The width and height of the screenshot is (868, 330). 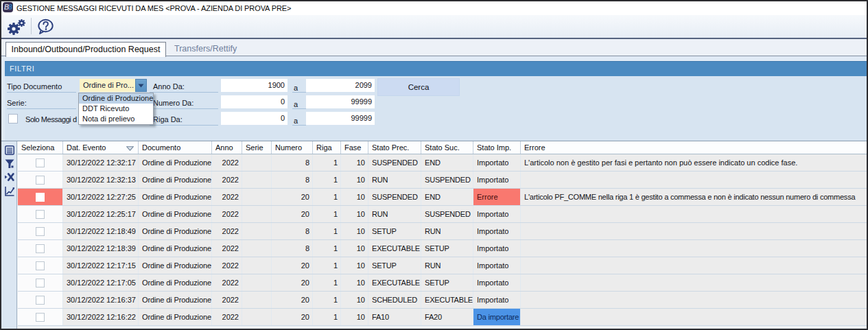 What do you see at coordinates (395, 300) in the screenshot?
I see `cell-stato_prec: SCHEDULED` at bounding box center [395, 300].